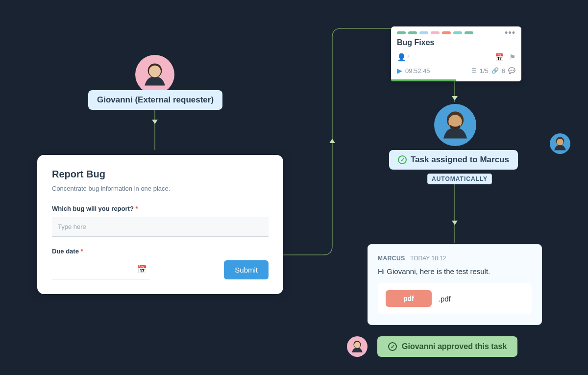 The image size is (588, 375). Describe the element at coordinates (423, 80) in the screenshot. I see `progress-bar` at that location.